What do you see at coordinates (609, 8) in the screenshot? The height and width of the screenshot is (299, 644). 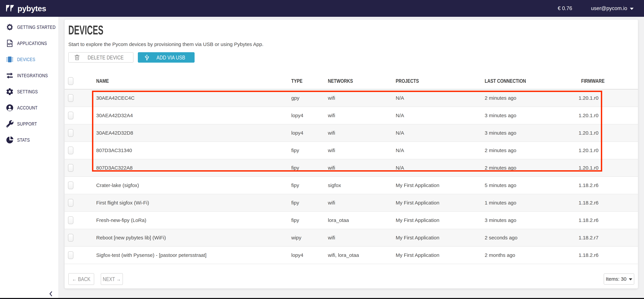 I see `user-email: user@pycom.io` at bounding box center [609, 8].